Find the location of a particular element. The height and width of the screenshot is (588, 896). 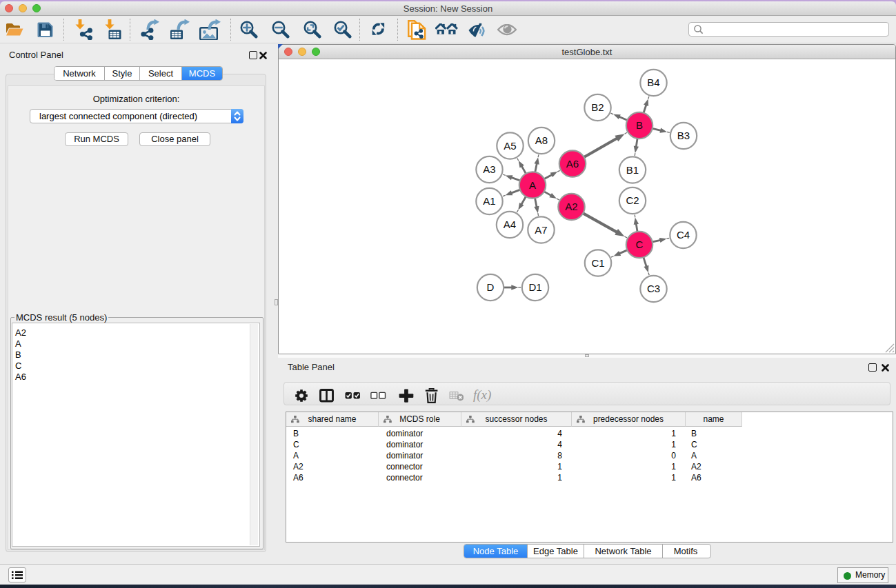

svg-text: B1 is located at coordinates (633, 170).